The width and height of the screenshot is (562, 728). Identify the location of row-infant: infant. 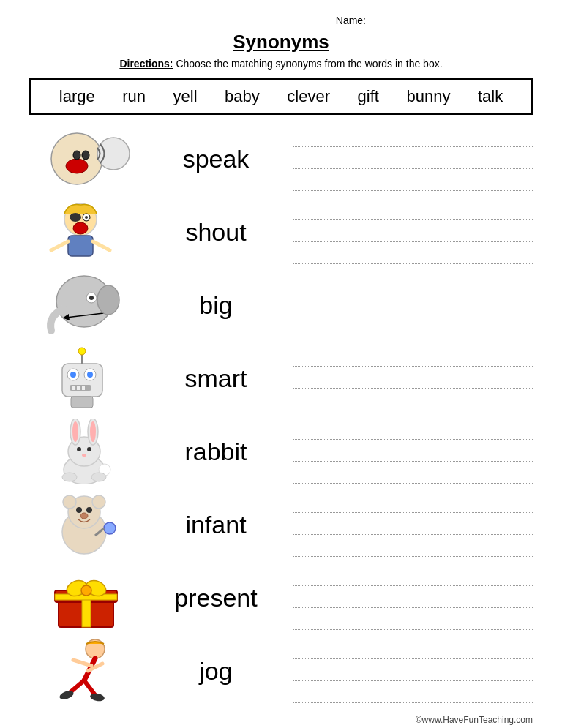
(281, 525).